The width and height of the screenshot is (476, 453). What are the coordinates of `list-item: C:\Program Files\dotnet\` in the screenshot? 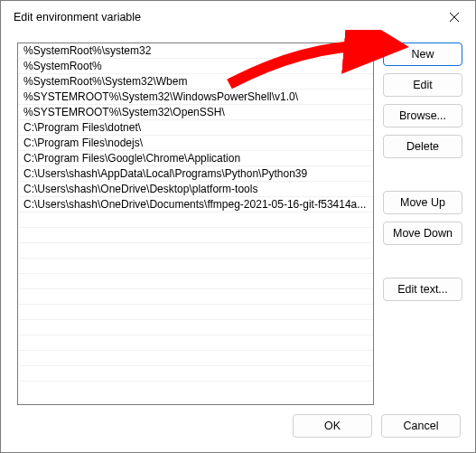 It's located at (195, 128).